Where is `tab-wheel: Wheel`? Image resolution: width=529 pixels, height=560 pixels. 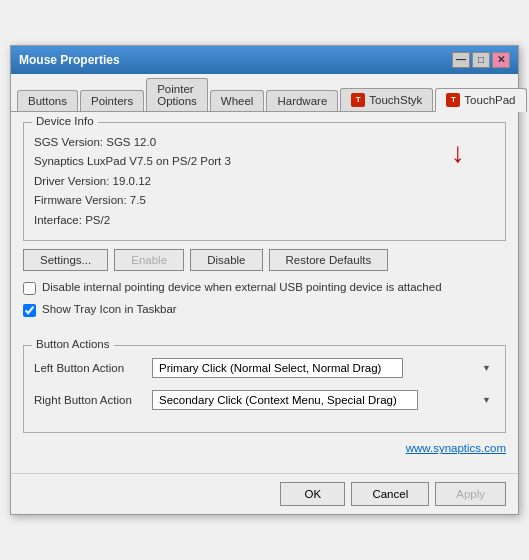 tab-wheel: Wheel is located at coordinates (238, 100).